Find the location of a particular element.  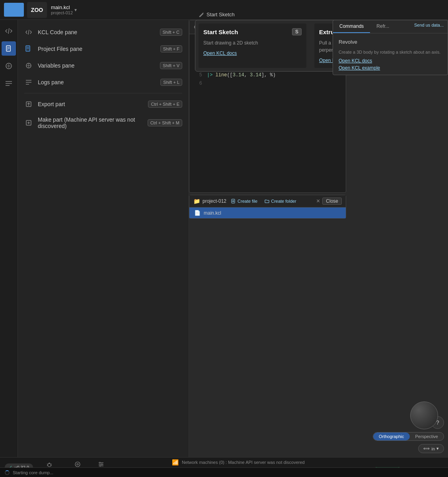

dropdown-start-sketch: Start Sketch S Start drawing a 2D sketch… is located at coordinates (252, 46).